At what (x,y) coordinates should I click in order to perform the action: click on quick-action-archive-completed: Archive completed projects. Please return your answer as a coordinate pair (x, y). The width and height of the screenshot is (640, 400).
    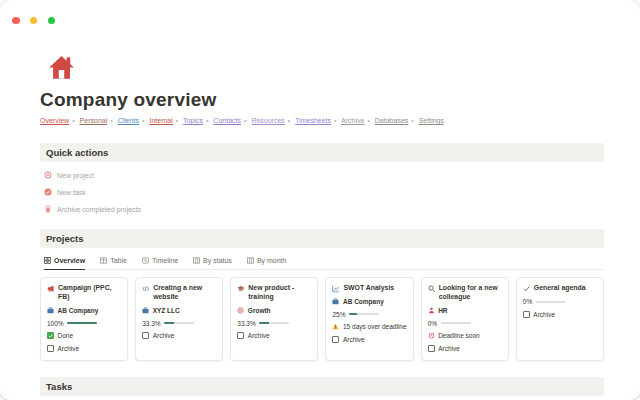
    Looking at the image, I should click on (324, 209).